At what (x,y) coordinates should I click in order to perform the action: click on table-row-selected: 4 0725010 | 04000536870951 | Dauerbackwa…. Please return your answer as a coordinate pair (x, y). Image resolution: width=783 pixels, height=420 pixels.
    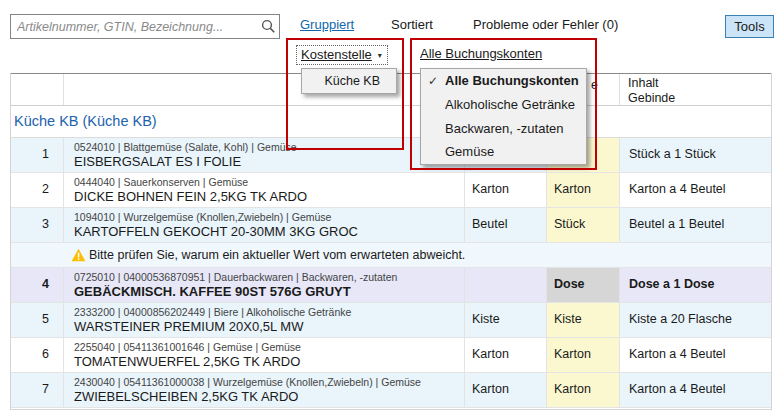
    Looking at the image, I should click on (391, 286).